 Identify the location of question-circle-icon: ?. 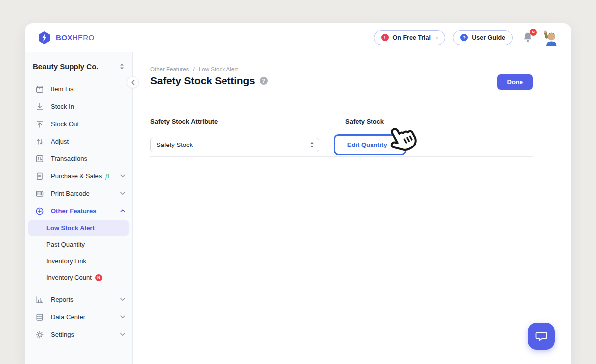
(464, 38).